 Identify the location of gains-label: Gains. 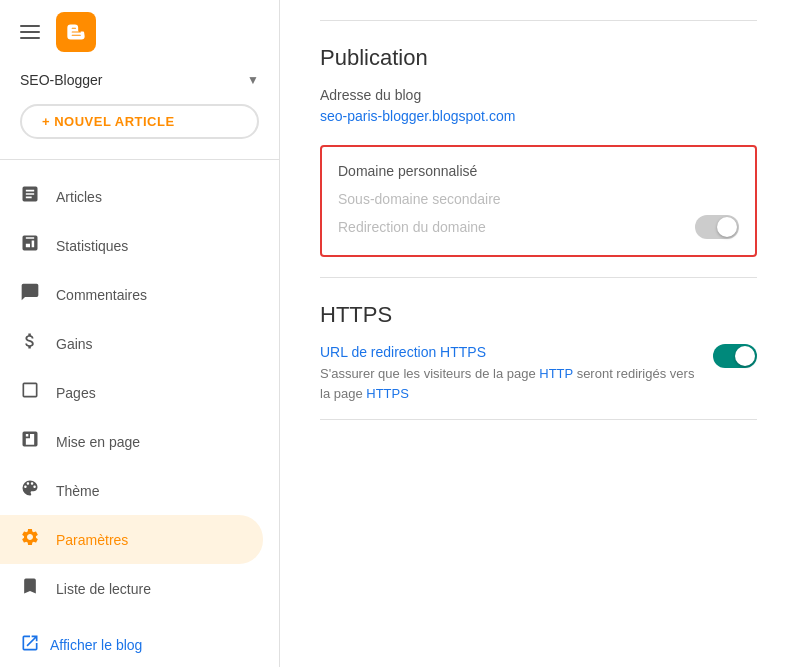
(74, 344).